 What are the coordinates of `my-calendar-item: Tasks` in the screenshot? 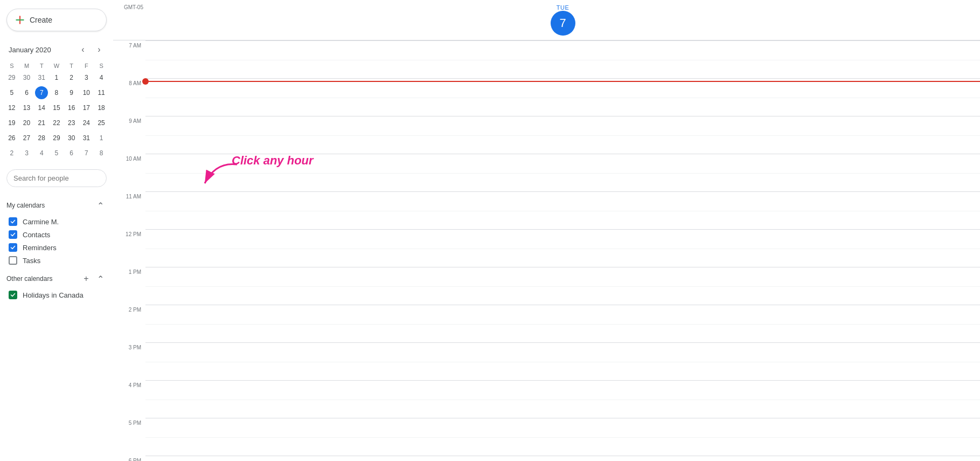 It's located at (57, 260).